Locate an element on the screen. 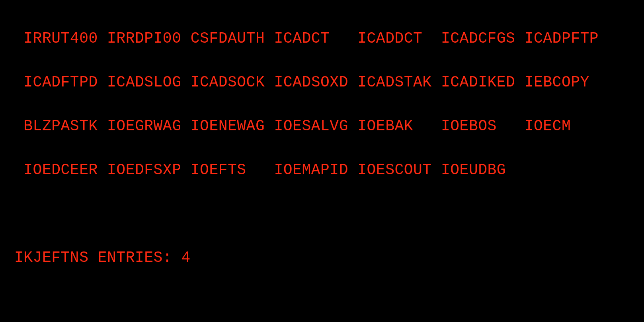 The height and width of the screenshot is (322, 644). ikjeftns-header: IKJEFTNS ENTRIES: 4 is located at coordinates (103, 257).